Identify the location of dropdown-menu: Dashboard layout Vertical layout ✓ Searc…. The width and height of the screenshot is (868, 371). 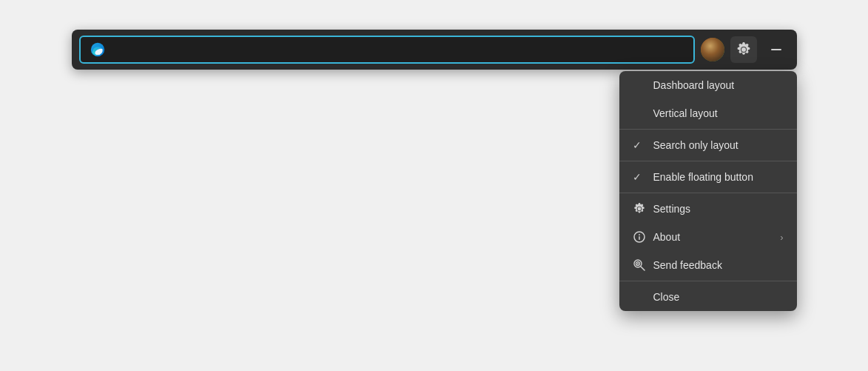
(708, 191).